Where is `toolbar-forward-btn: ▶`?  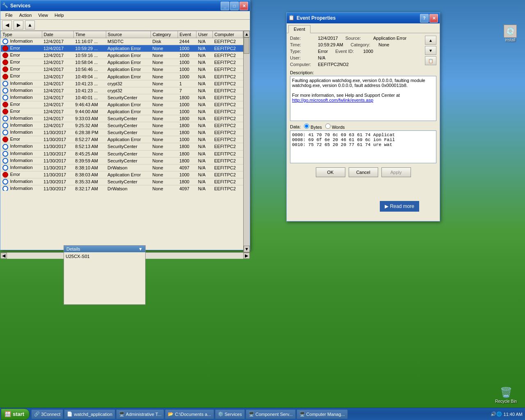
toolbar-forward-btn: ▶ is located at coordinates (18, 25).